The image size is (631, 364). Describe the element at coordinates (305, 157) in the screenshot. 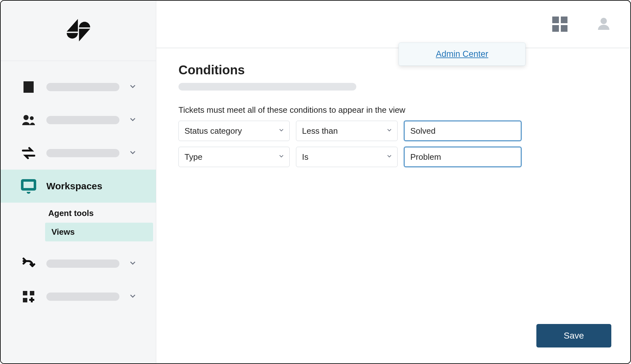

I see `select-value: Is` at that location.